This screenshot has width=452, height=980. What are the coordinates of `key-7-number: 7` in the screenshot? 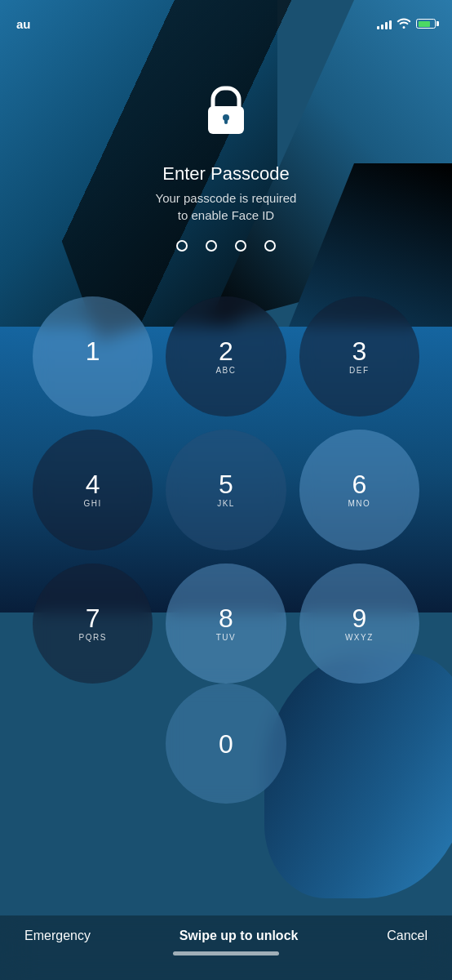 It's located at (93, 618).